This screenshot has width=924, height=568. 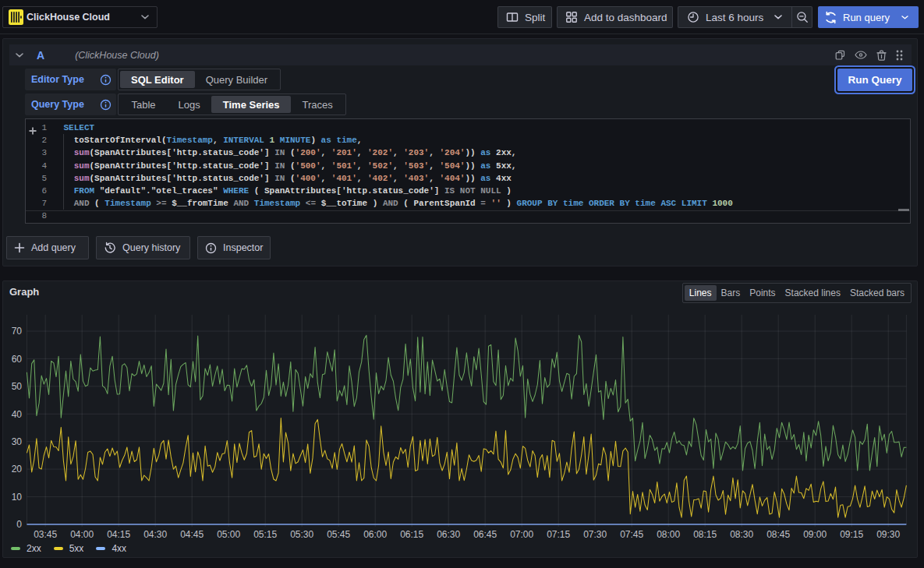 I want to click on svg-text: 09:15, so click(x=851, y=534).